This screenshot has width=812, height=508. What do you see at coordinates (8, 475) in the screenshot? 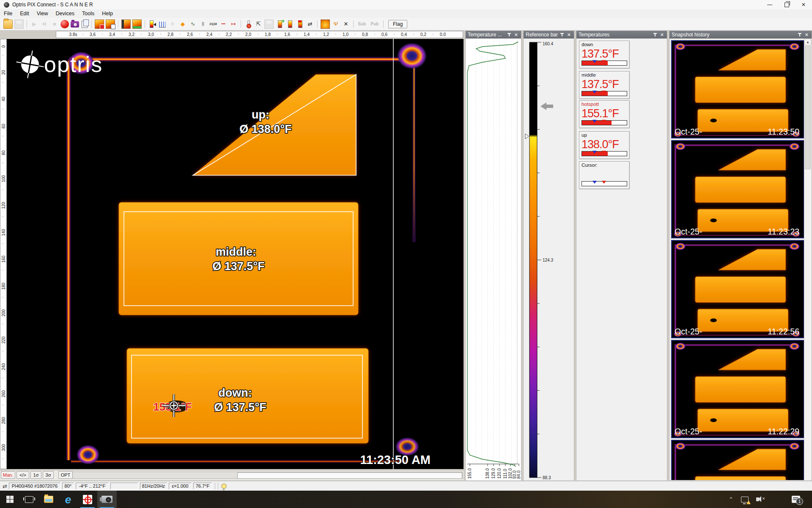
I see `control-man: Man.` at bounding box center [8, 475].